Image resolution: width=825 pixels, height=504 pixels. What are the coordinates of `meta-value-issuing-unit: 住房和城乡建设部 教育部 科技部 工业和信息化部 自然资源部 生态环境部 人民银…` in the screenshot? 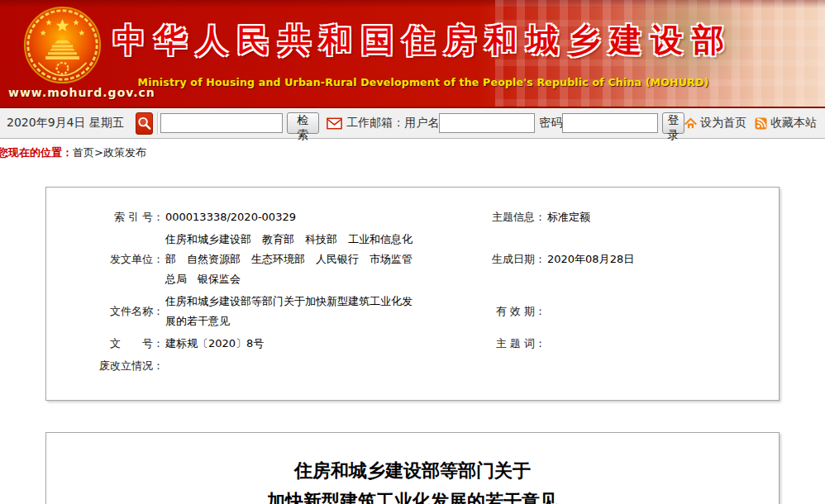 It's located at (290, 259).